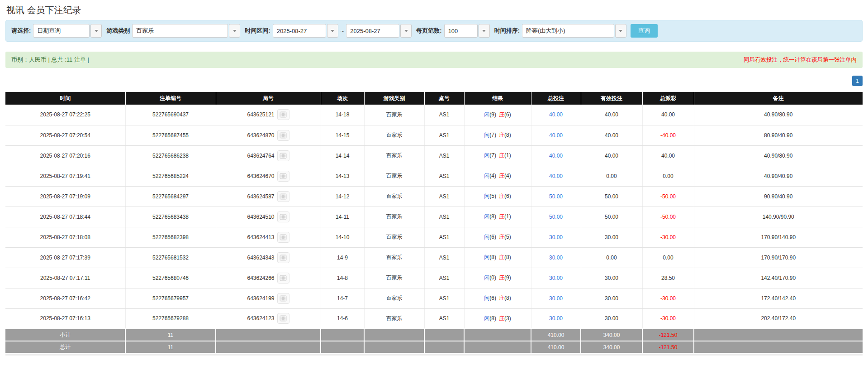 This screenshot has height=370, width=868. Describe the element at coordinates (668, 216) in the screenshot. I see `cell-payout: -50.00` at that location.